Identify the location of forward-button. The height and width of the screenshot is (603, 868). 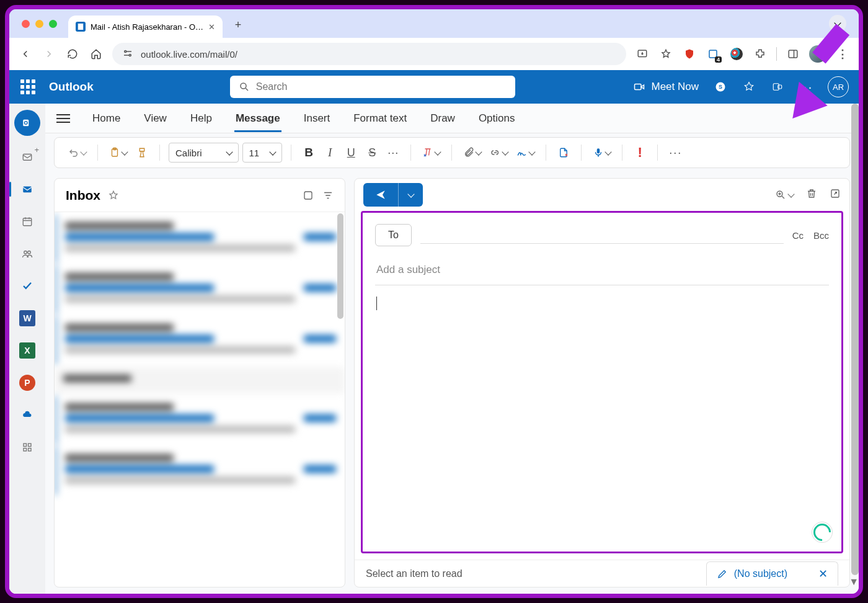
(49, 54).